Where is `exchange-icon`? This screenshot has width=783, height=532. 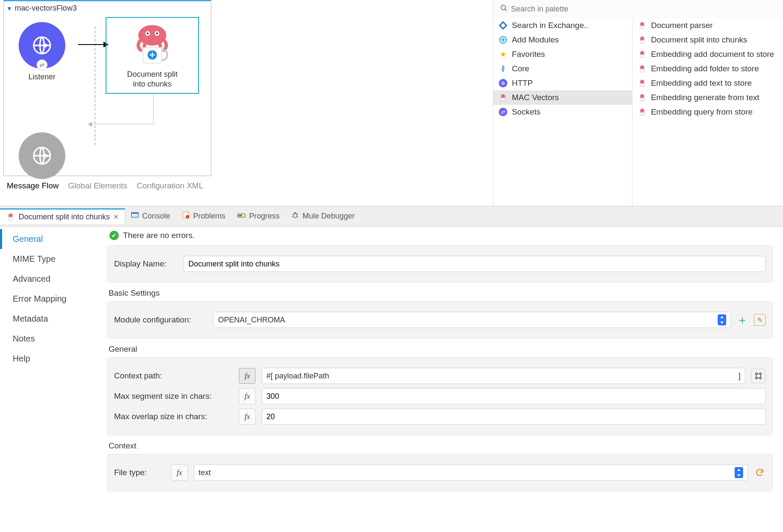
exchange-icon is located at coordinates (503, 25).